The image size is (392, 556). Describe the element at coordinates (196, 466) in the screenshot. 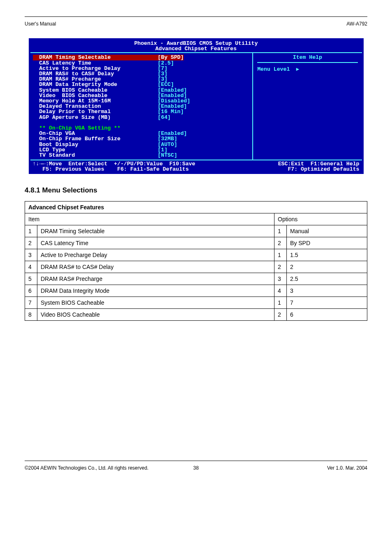

I see `page-footer: ©2004 AEWIN Technologies Co., Ltd. All r…` at that location.